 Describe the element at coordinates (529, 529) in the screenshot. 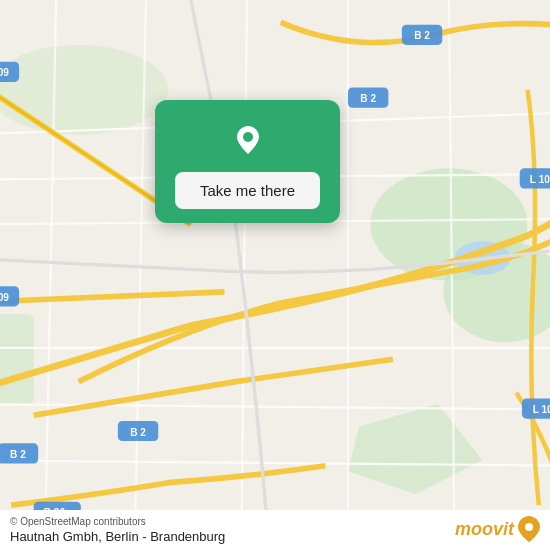

I see `moovit-pin-icon` at that location.